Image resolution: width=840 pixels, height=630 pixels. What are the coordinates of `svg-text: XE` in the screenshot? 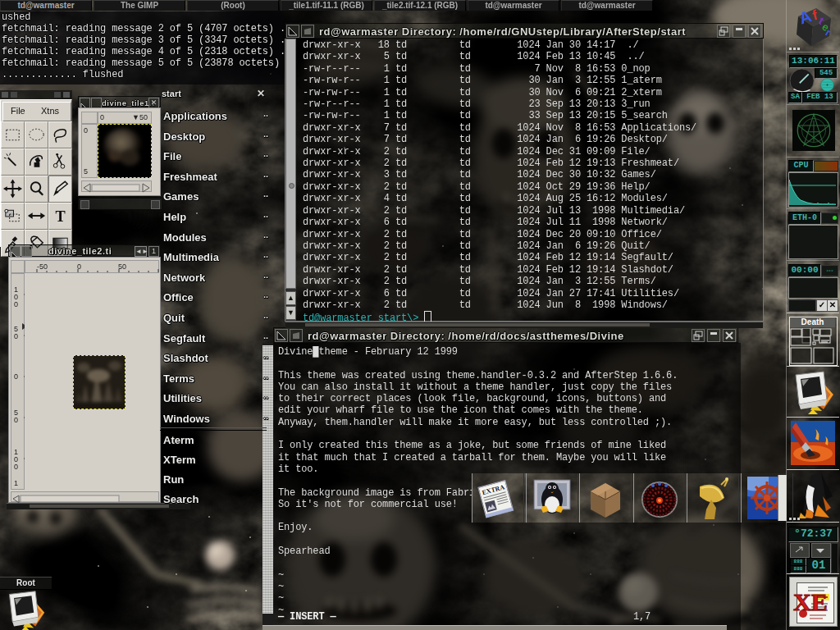 It's located at (810, 602).